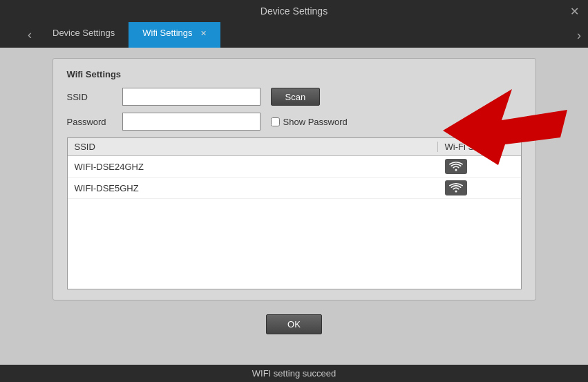 The image size is (588, 382). What do you see at coordinates (84, 35) in the screenshot?
I see `tab-device-settings: Device Settings` at bounding box center [84, 35].